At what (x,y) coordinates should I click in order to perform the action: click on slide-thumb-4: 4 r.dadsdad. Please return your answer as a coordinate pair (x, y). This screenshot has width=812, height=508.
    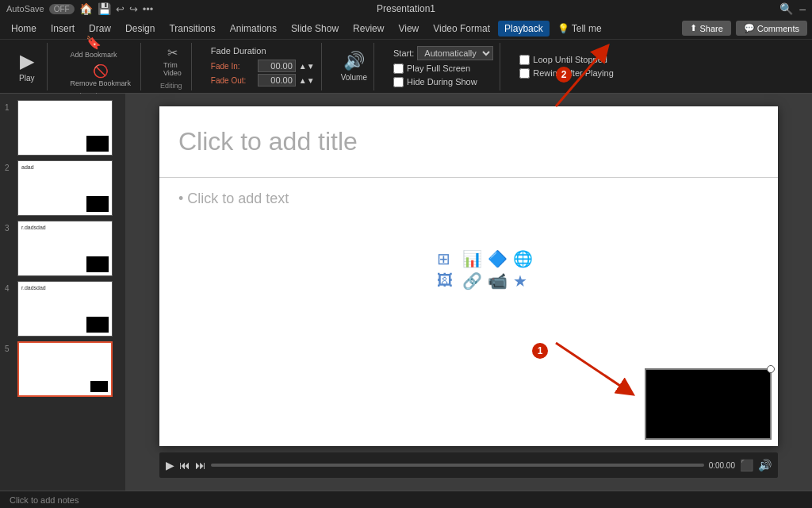
    Looking at the image, I should click on (63, 309).